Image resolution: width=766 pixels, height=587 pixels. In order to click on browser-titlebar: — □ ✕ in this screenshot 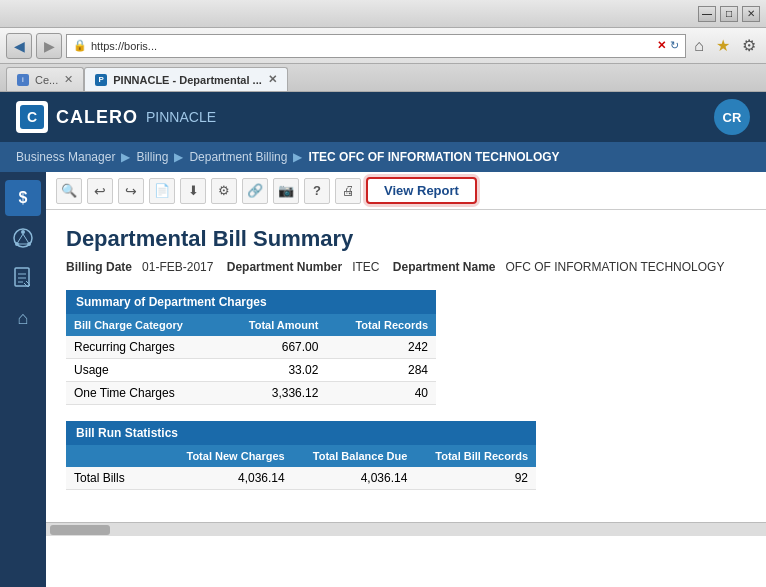, I will do `click(383, 14)`.